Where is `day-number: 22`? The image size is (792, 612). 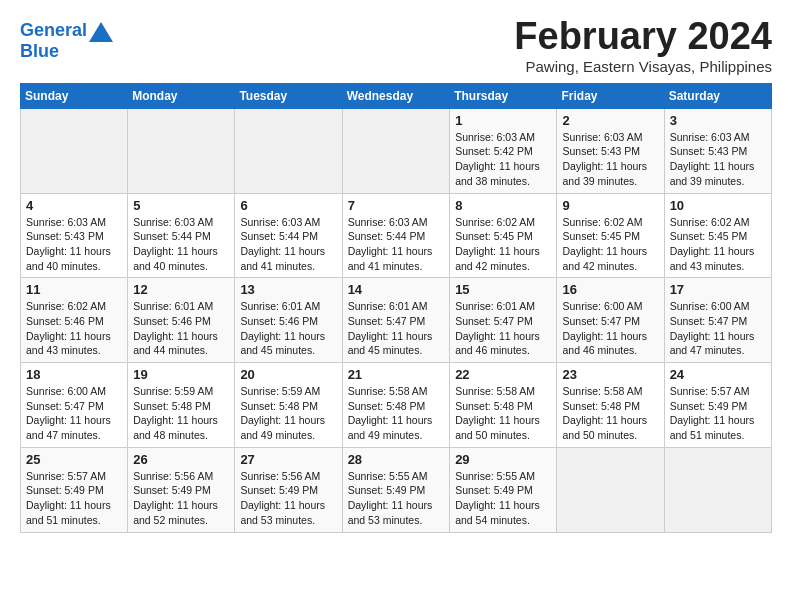
day-number: 22 is located at coordinates (503, 374).